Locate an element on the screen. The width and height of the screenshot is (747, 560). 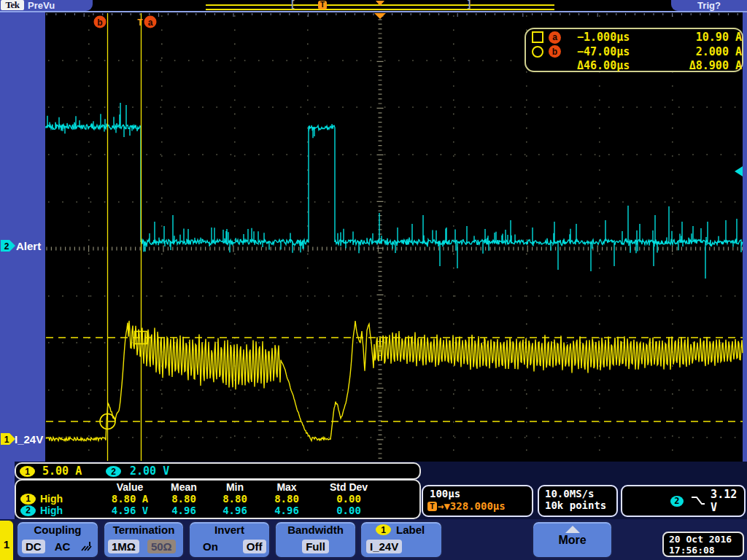
invert-off-option: Off is located at coordinates (255, 547).